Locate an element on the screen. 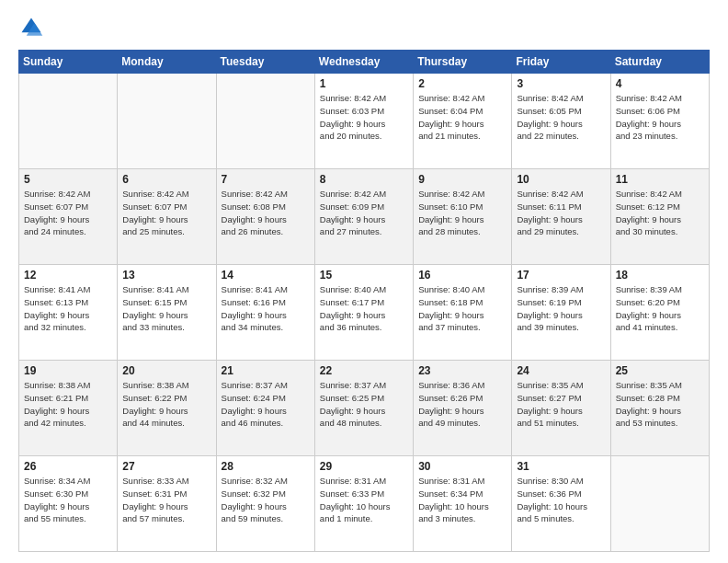 This screenshot has width=728, height=563. calendar-cell: 26Sunrise: 8:34 AM Sunset: 6:30 PM Dayli… is located at coordinates (68, 504).